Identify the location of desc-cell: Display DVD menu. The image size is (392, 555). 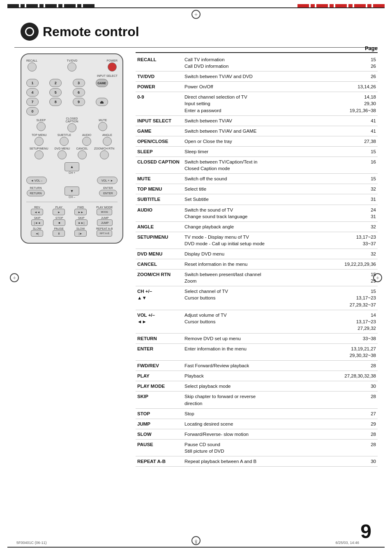
(263, 254).